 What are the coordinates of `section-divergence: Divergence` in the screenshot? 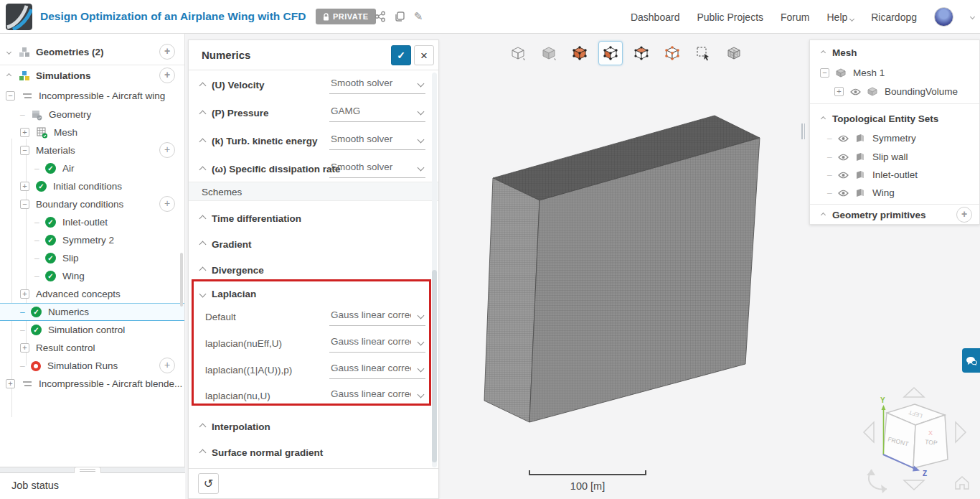 It's located at (309, 270).